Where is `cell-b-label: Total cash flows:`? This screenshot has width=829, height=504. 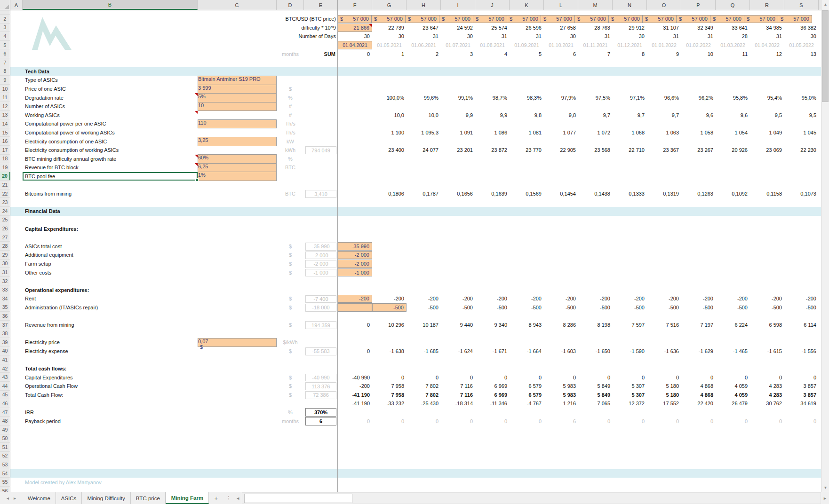
cell-b-label: Total cash flows: is located at coordinates (110, 369).